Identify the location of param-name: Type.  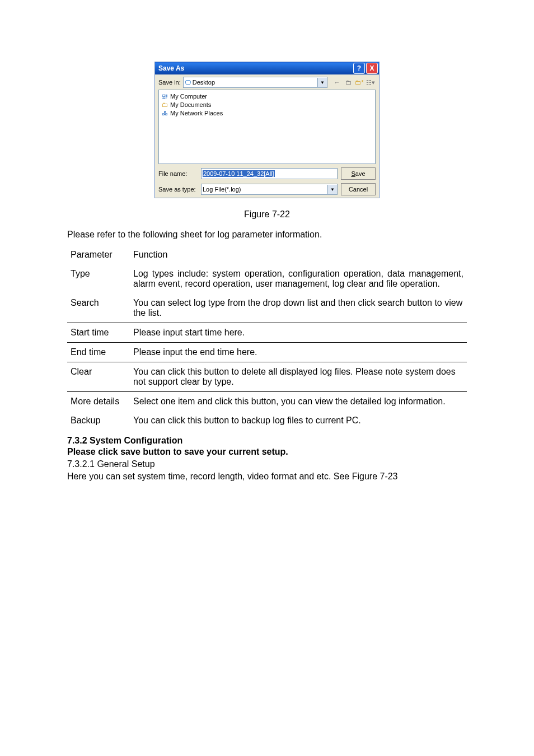
(99, 279).